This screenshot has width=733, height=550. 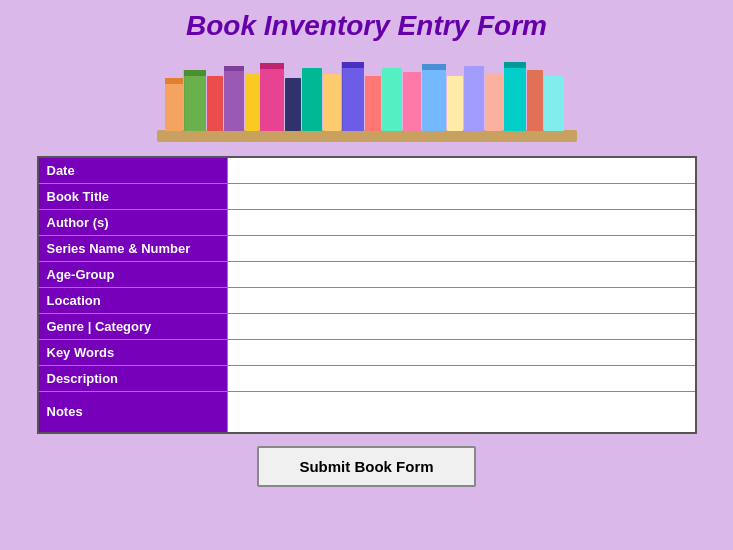 I want to click on submit-button: Submit Book Form, so click(x=366, y=466).